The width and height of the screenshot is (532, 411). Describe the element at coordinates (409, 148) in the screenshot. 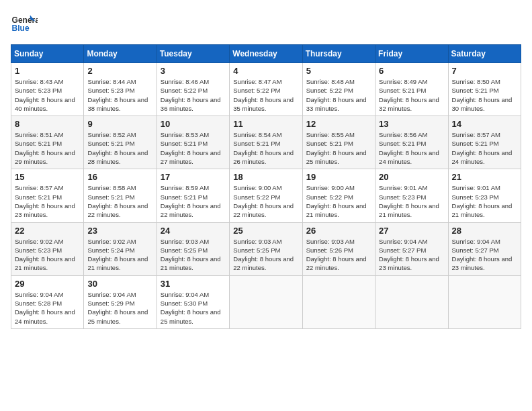

I see `day-info: Sunrise: 8:56 AMSunset: 5:21 PMDaylight:…` at that location.